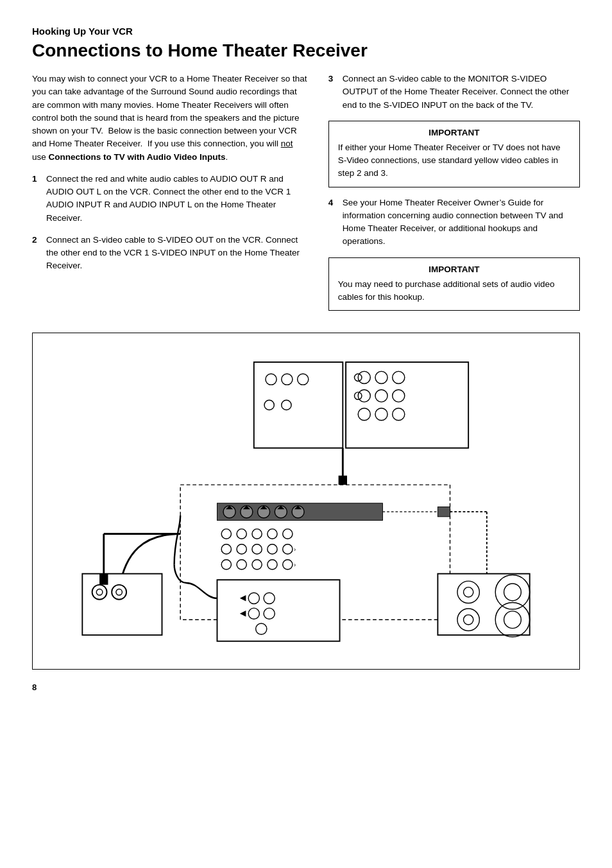  I want to click on step-4: 4 See your Home Theater Receiver Owner’s…, so click(454, 222).